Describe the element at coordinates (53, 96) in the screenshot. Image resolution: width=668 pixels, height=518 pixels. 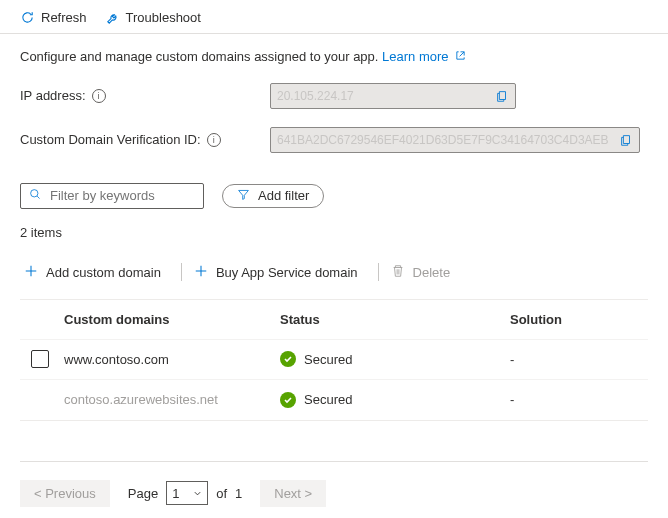
I see `ip-address-label: IP address:` at that location.